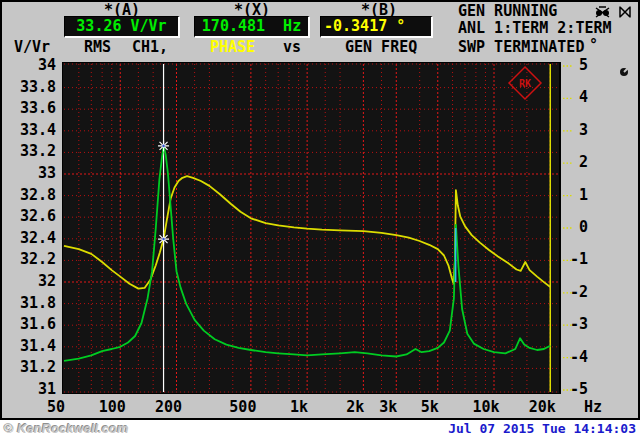  What do you see at coordinates (32, 174) in the screenshot?
I see `y-left-tick: 33` at bounding box center [32, 174].